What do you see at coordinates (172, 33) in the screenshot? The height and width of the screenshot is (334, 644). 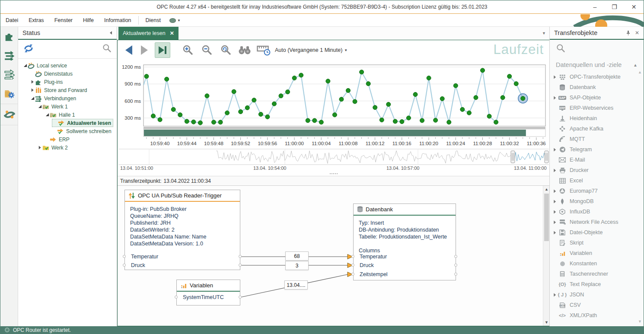 I see `tab-close-icon: ✕` at bounding box center [172, 33].